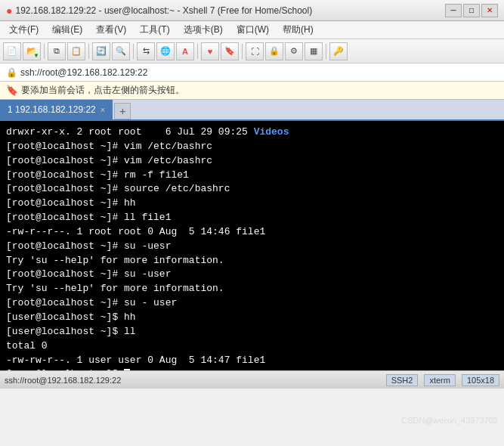  Describe the element at coordinates (252, 73) in the screenshot. I see `address-bar: 🔒 ssh://root@192.168.182.129:22` at that location.